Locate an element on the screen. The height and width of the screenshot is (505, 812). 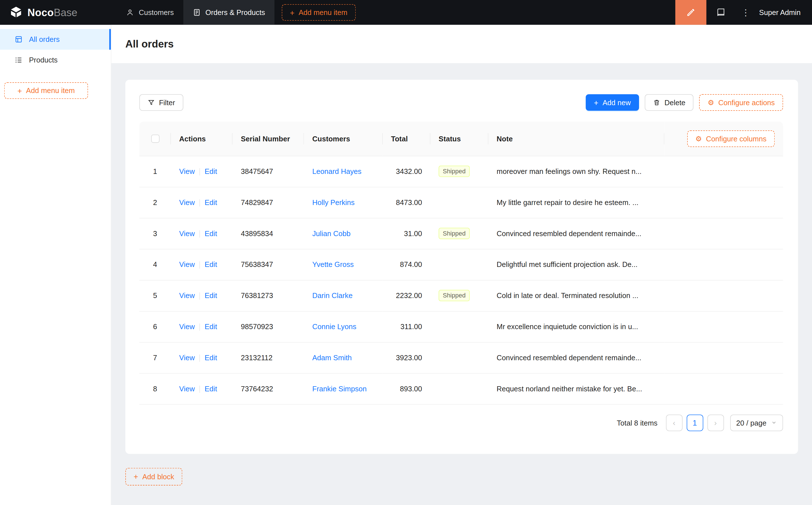
select-all-checkbox is located at coordinates (155, 139).